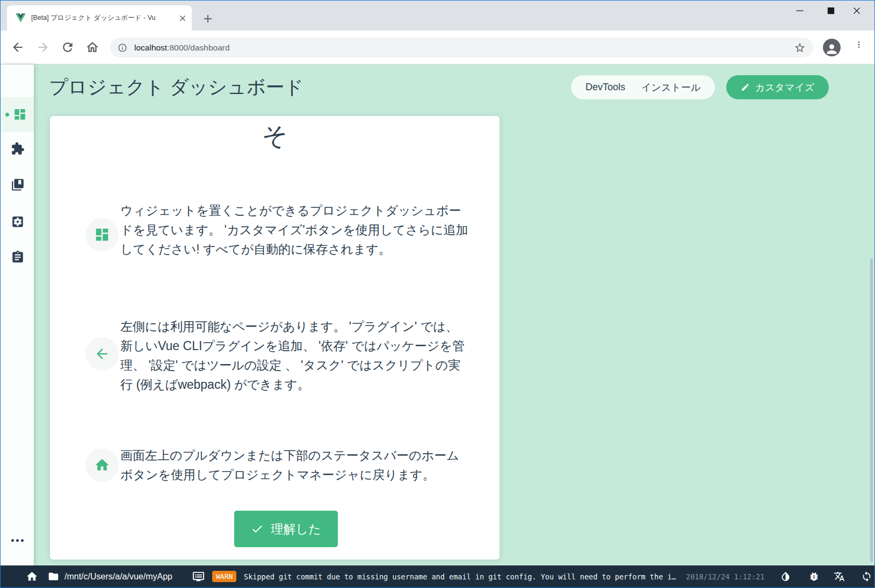 The image size is (875, 588). Describe the element at coordinates (20, 18) in the screenshot. I see `vue-logo-favicon` at that location.